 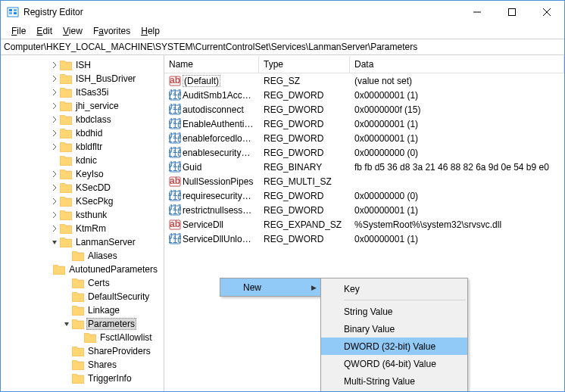 What do you see at coordinates (364, 166) in the screenshot?
I see `value-row: 011110GuidREG_BINARYfb fb d5 36 d8 3a 21…` at bounding box center [364, 166].